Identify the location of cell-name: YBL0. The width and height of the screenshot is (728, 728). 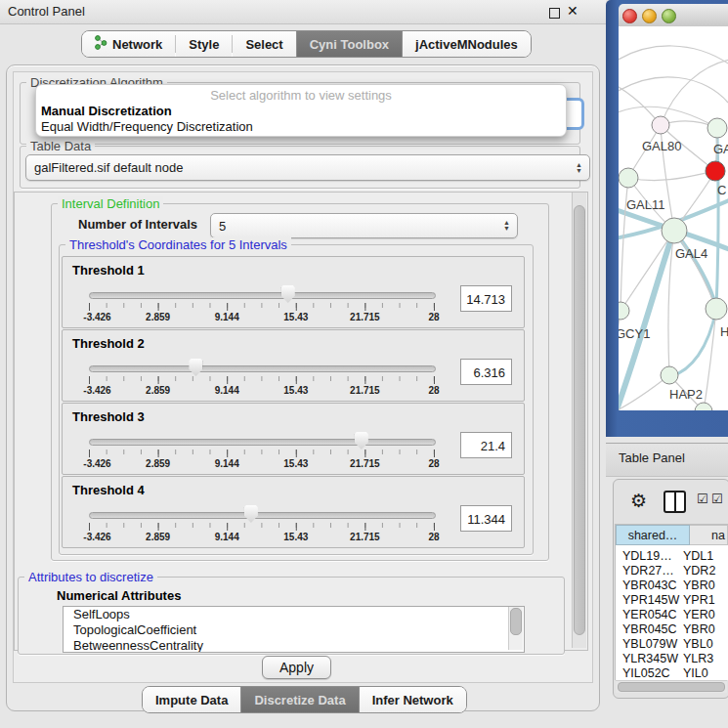
(698, 644).